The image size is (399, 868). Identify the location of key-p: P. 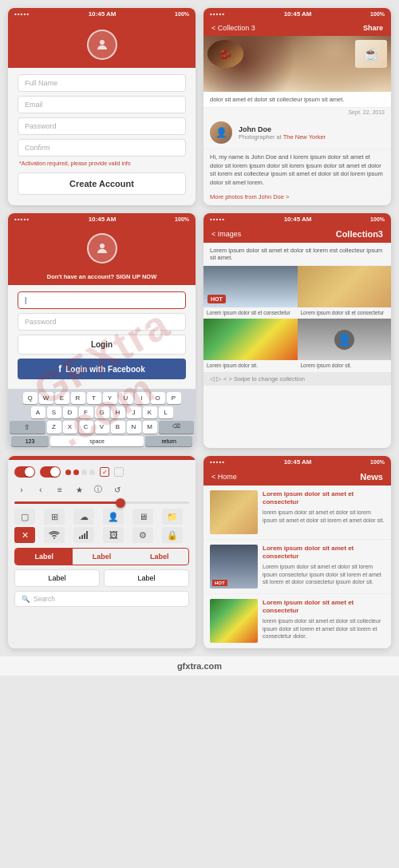
(174, 398).